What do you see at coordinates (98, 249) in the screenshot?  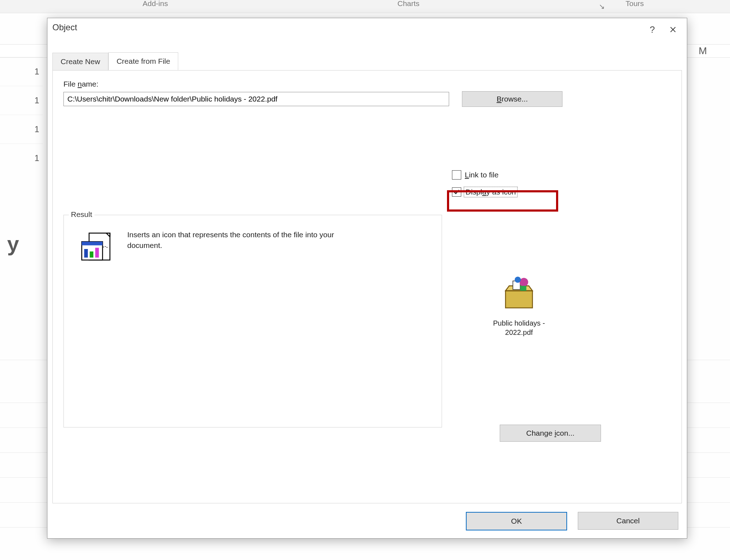 I see `embedded-doc-icon` at bounding box center [98, 249].